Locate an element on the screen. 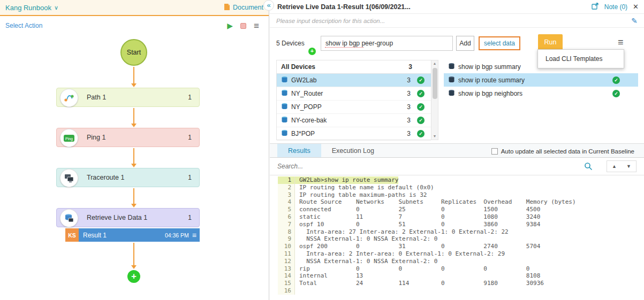  play-icon: ▶ is located at coordinates (230, 26).